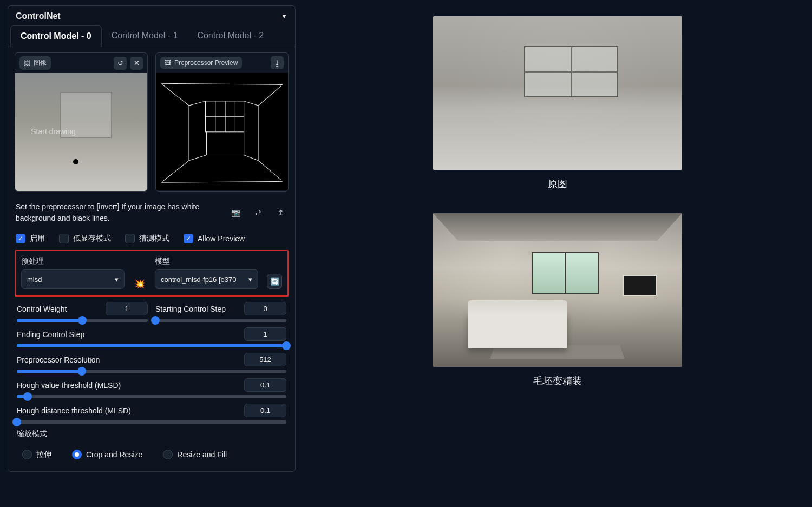  What do you see at coordinates (30, 239) in the screenshot?
I see `checkbox-enable: ✓ 启用` at bounding box center [30, 239].